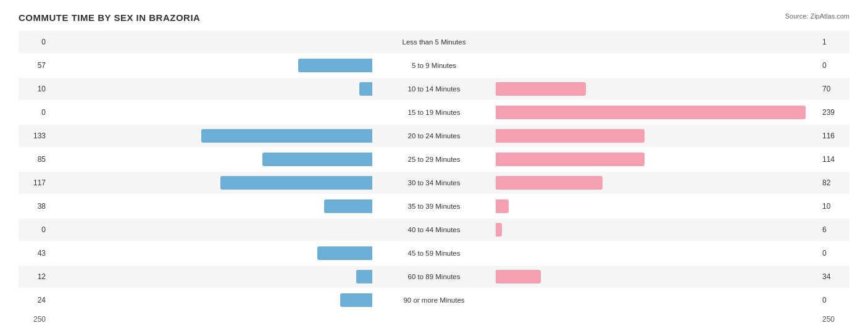  I want to click on chart-row: 11730 to 34 Minutes82, so click(434, 183).